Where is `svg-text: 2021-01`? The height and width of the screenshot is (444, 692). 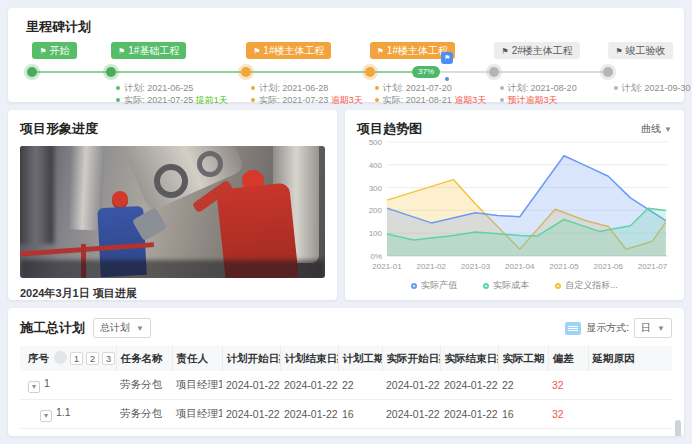 svg-text: 2021-01 is located at coordinates (387, 266).